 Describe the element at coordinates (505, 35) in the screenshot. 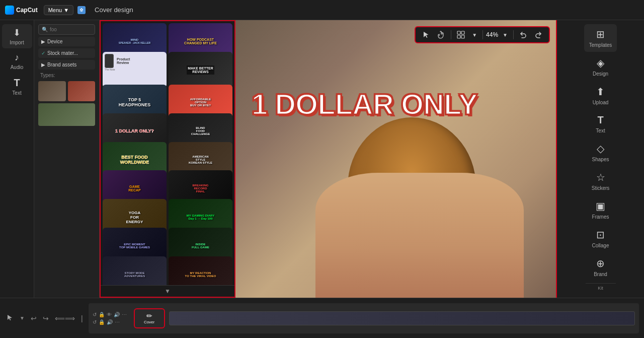

I see `zoom-chevron-button: ▼` at that location.